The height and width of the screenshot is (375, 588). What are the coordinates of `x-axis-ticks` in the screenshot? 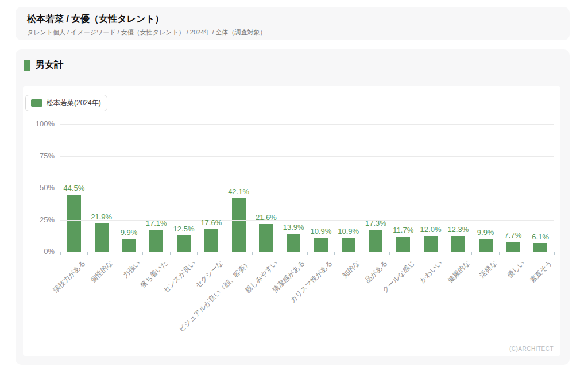 It's located at (307, 254).